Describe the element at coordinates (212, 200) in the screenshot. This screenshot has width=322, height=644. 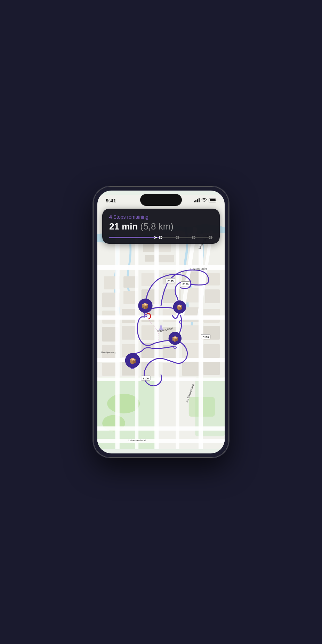
I see `battery-icon` at that location.